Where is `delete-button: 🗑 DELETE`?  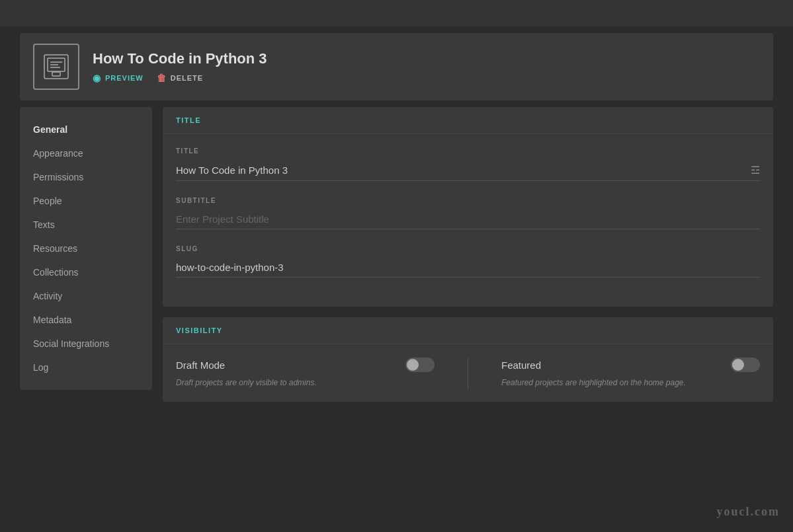 delete-button: 🗑 DELETE is located at coordinates (180, 78).